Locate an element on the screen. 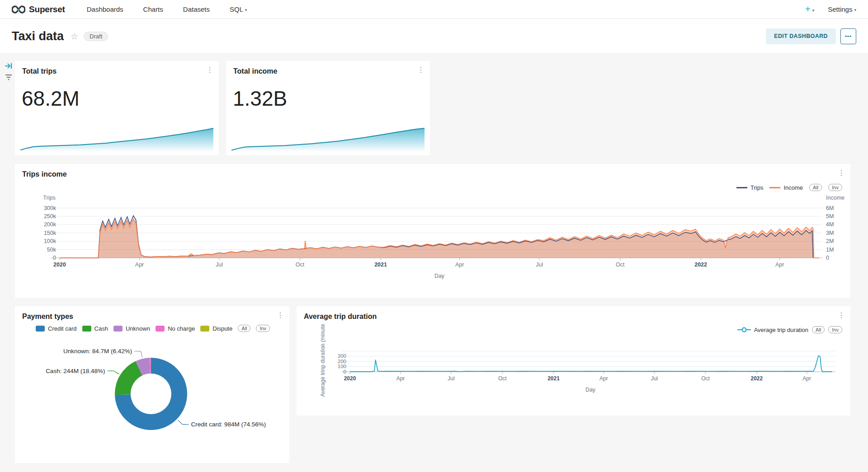 This screenshot has height=472, width=868. svg-text: 200 is located at coordinates (342, 361).